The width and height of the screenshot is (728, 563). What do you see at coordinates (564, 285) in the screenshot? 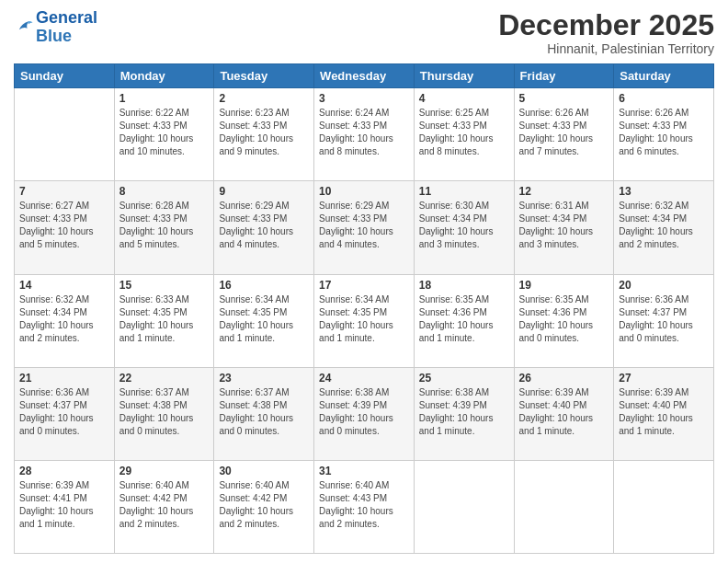
I see `day-number: 19` at bounding box center [564, 285].